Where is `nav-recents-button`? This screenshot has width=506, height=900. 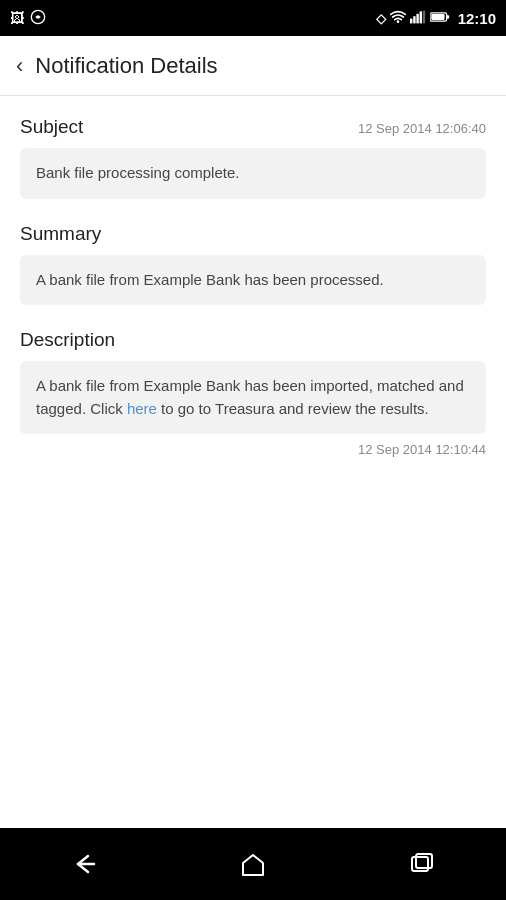
nav-recents-button is located at coordinates (422, 864).